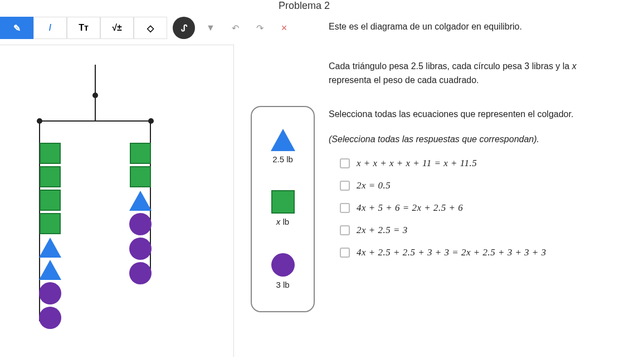  What do you see at coordinates (283, 209) in the screenshot?
I see `legend-square: x lb` at bounding box center [283, 209].